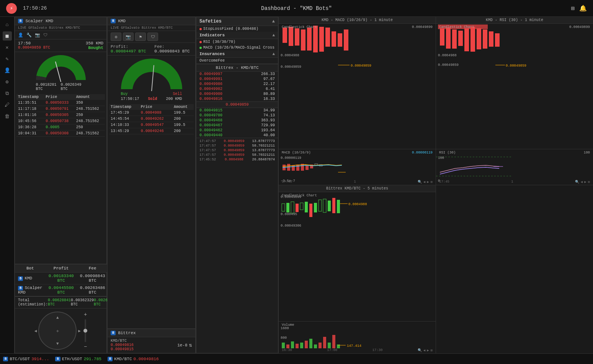  I want to click on exchange-badge: B, so click(113, 333).